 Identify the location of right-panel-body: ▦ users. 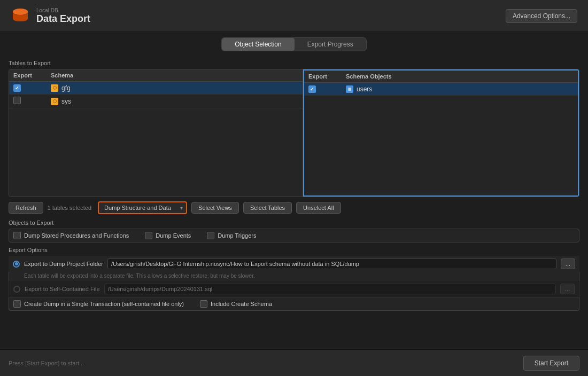
(441, 139).